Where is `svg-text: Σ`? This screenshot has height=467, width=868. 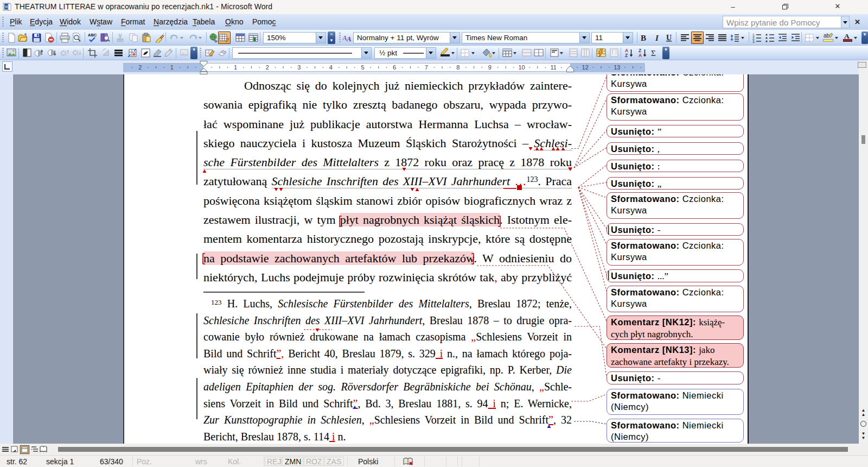
svg-text: Σ is located at coordinates (653, 53).